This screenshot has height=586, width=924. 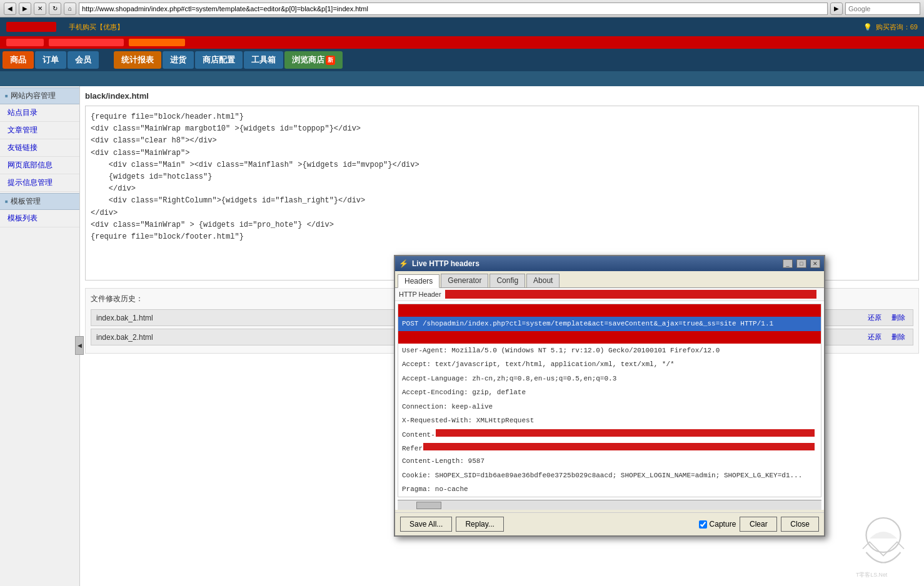 What do you see at coordinates (40, 166) in the screenshot?
I see `sidebar-item-footer-info: 网页底部信息` at bounding box center [40, 166].